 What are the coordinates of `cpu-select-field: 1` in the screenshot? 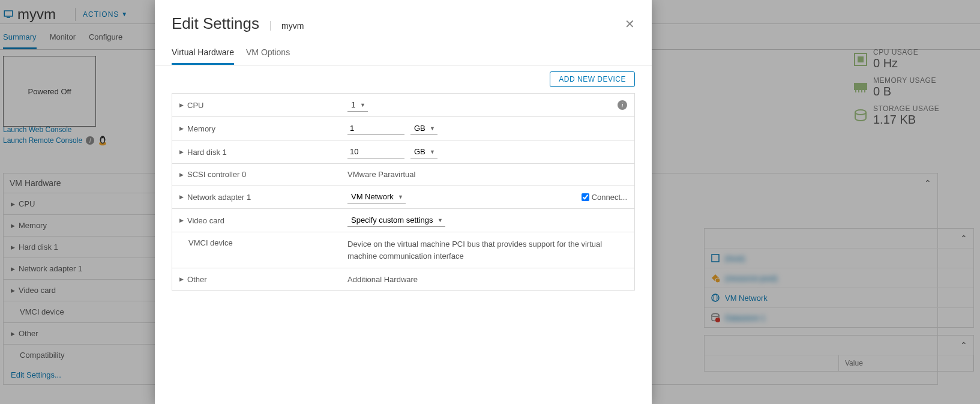 It's located at (358, 104).